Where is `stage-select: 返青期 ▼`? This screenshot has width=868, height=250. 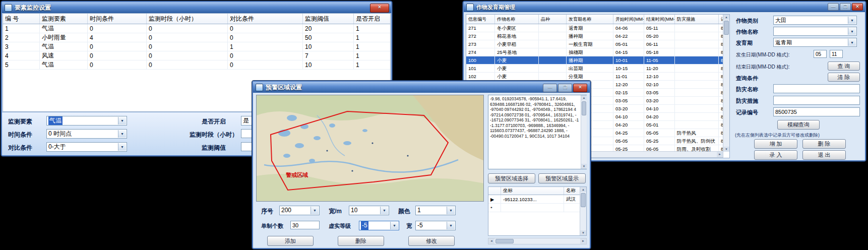
stage-select: 返青期 ▼ is located at coordinates (815, 42).